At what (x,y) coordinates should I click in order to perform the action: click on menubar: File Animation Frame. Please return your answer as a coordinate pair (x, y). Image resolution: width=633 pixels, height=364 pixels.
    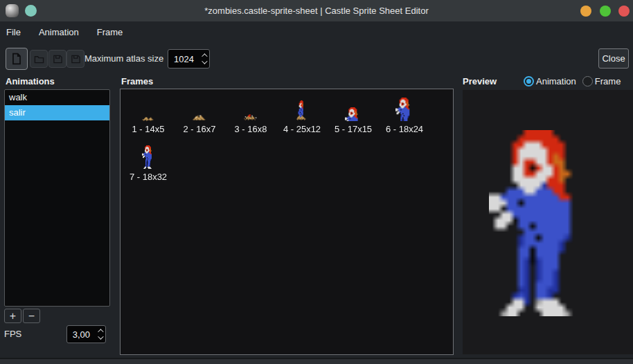
    Looking at the image, I should click on (316, 32).